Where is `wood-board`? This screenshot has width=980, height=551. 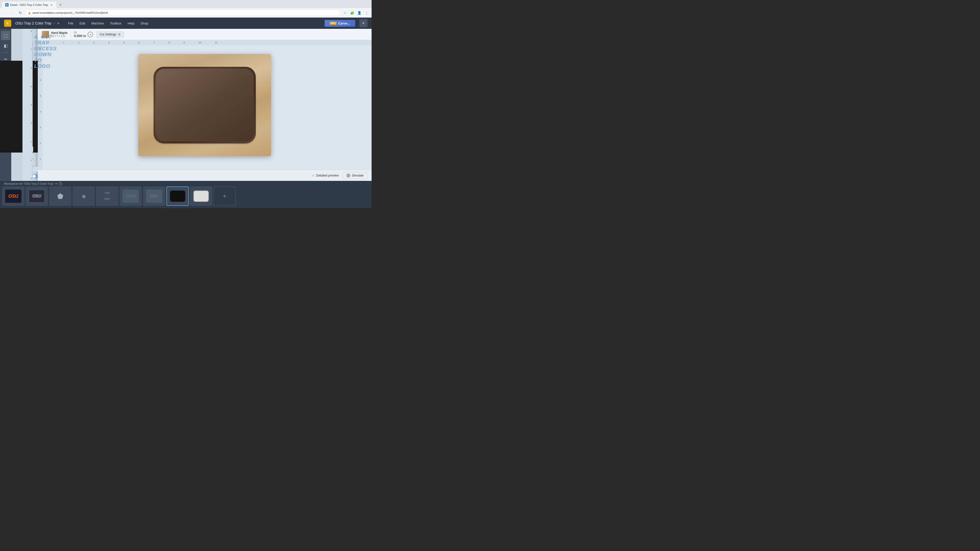
wood-board is located at coordinates (205, 105).